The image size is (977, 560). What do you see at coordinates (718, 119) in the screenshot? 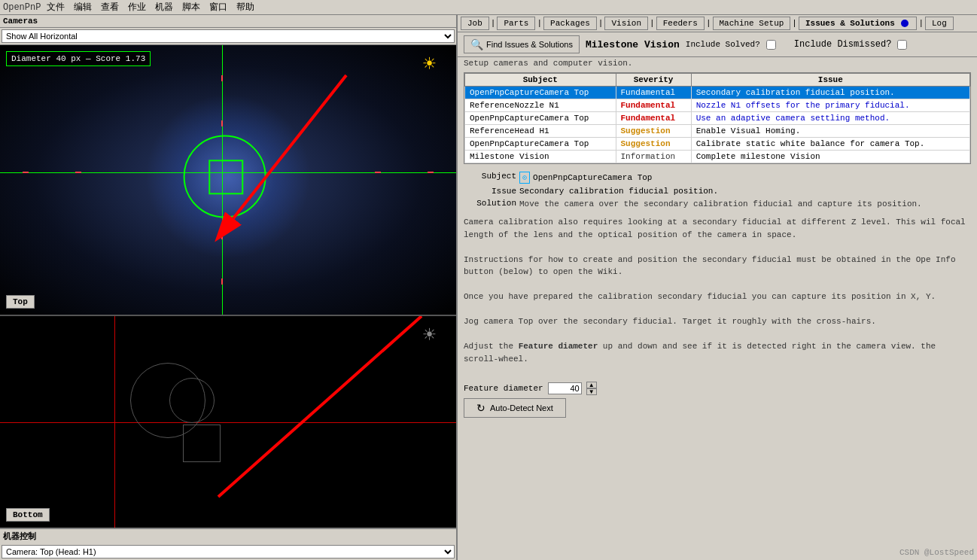
I see `table-row: OpenPnpCaptureCamera TopFundamentalUse a…` at bounding box center [718, 119].